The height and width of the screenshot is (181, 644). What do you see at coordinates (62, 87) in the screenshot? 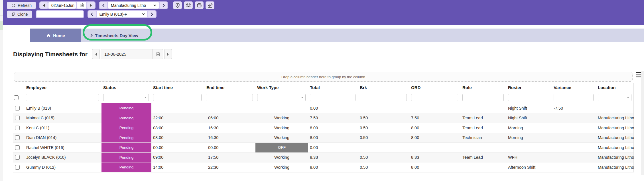
I see `header-employee: Employee` at bounding box center [62, 87].